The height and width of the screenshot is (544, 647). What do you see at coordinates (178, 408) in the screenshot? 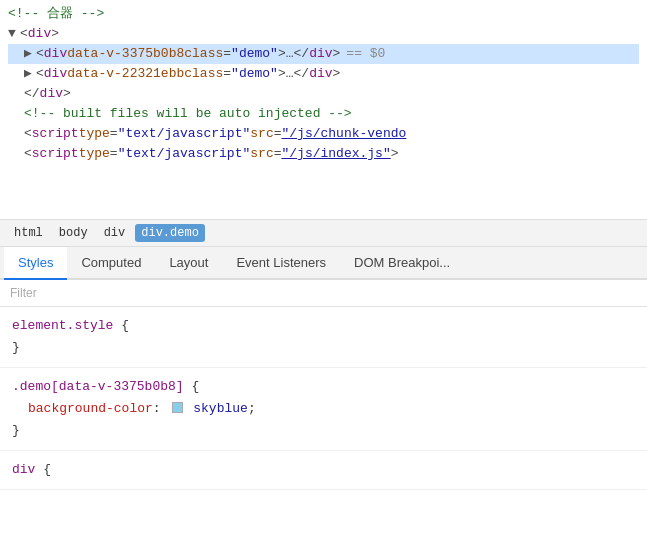
I see `color-swatch-skyblue` at bounding box center [178, 408].